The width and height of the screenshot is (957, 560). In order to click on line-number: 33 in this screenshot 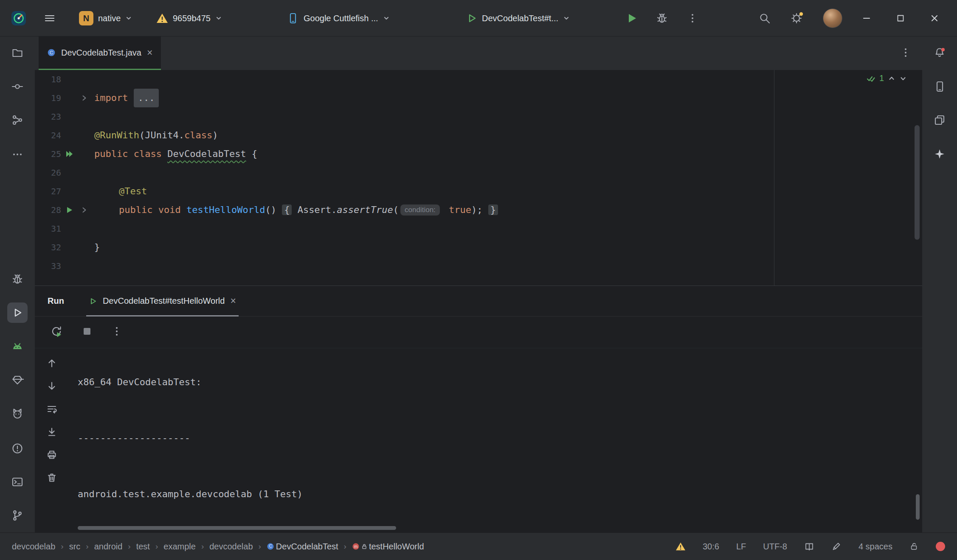, I will do `click(48, 266)`.